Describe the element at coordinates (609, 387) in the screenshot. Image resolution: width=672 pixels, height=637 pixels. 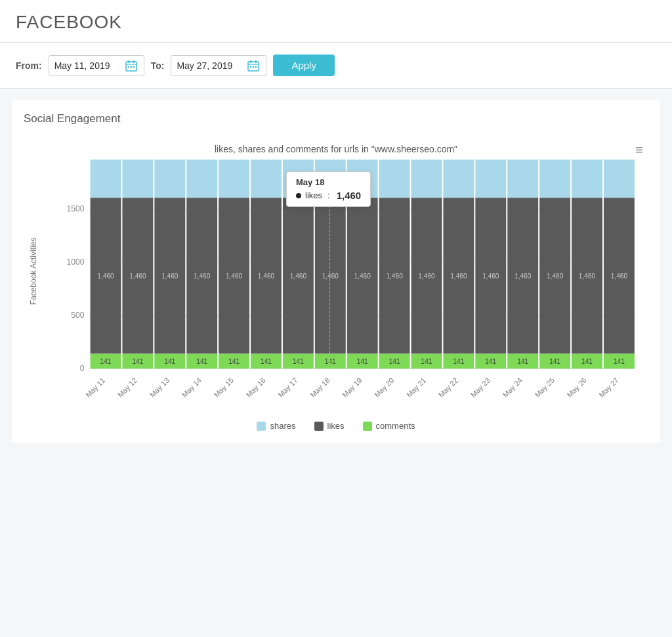
I see `svg-text: May 27` at that location.